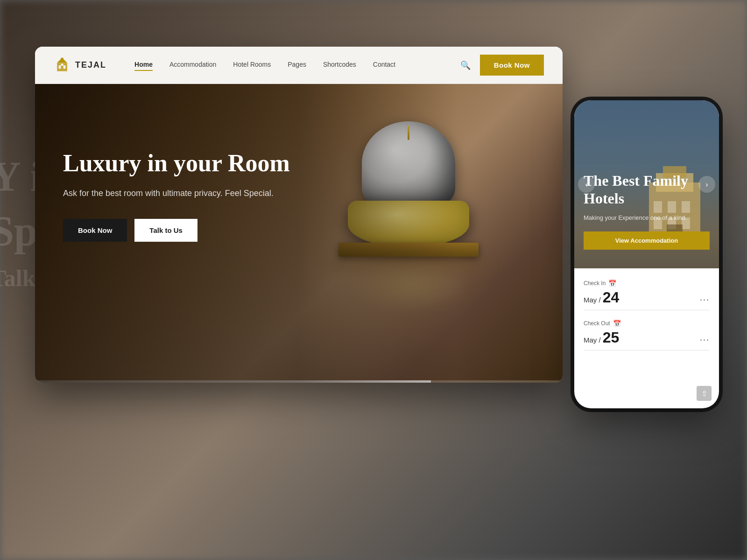 The height and width of the screenshot is (560, 747). Describe the element at coordinates (647, 241) in the screenshot. I see `view-accommodation-button: View Accommodation` at that location.